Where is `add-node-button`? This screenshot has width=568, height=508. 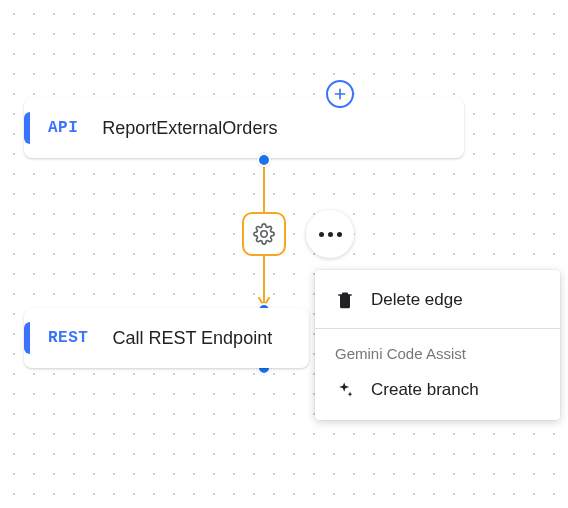 add-node-button is located at coordinates (340, 94).